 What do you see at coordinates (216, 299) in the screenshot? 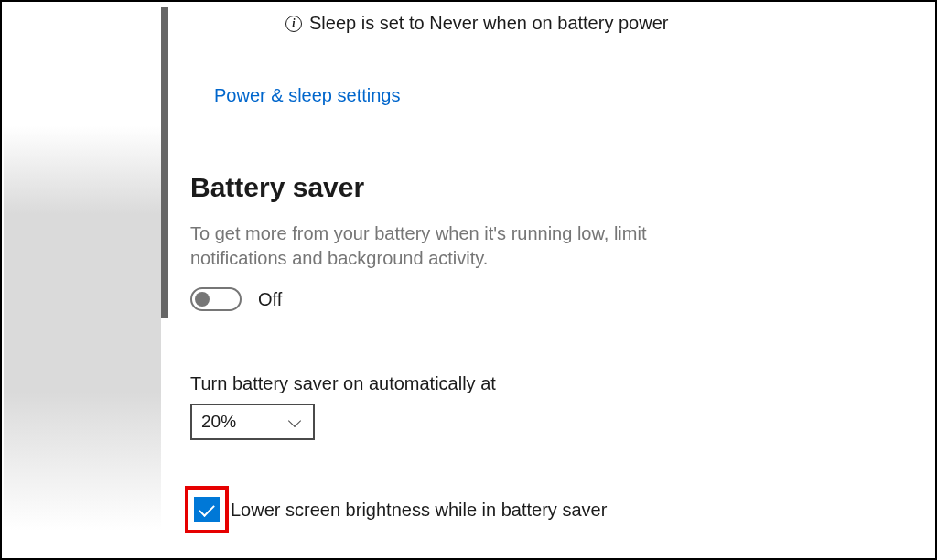
I see `battery-saver-toggle` at bounding box center [216, 299].